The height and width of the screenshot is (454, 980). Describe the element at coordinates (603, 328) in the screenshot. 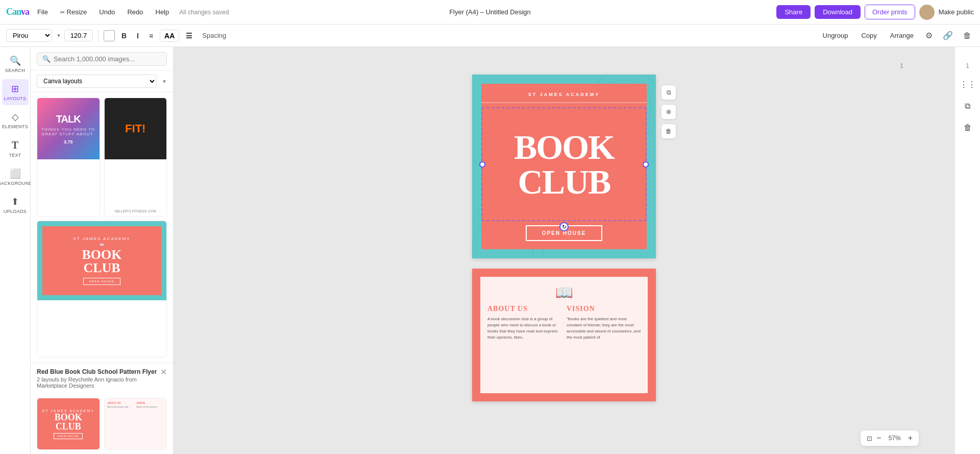

I see `vision-text: "Books are the quietest and most constan…` at that location.